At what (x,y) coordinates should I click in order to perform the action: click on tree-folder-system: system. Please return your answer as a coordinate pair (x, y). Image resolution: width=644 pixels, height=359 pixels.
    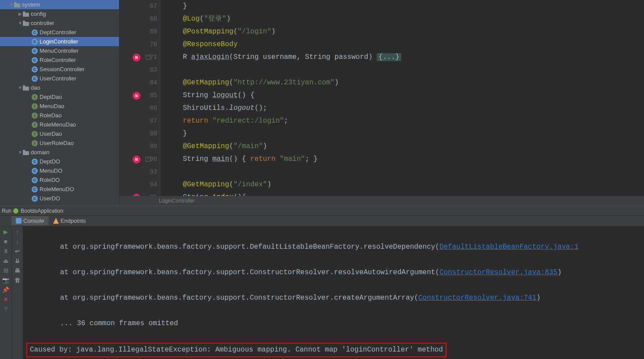
    Looking at the image, I should click on (60, 4).